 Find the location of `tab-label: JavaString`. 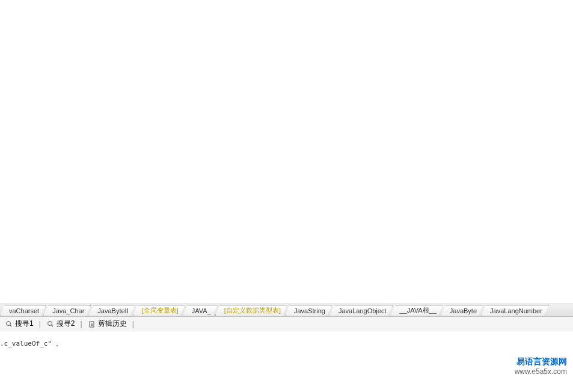

tab-label: JavaString is located at coordinates (310, 311).